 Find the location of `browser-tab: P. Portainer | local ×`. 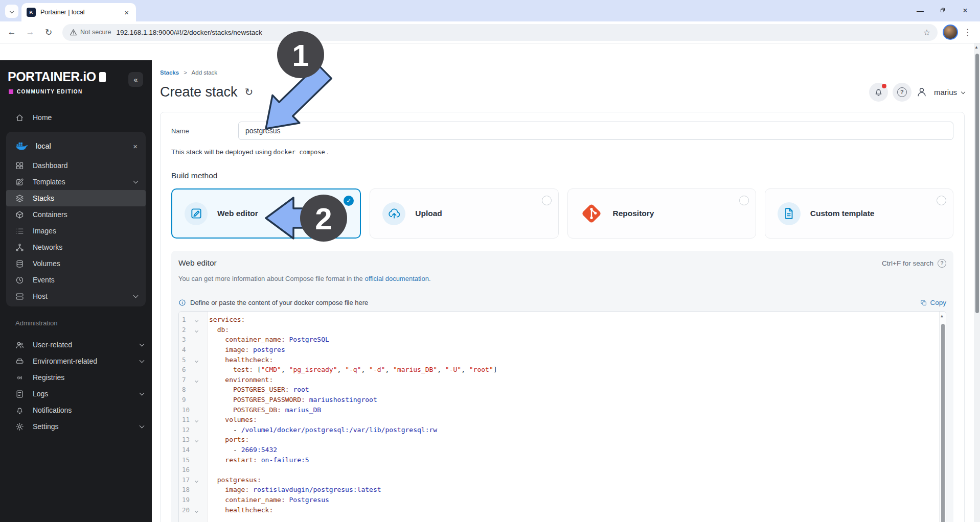

browser-tab: P. Portainer | local × is located at coordinates (79, 12).